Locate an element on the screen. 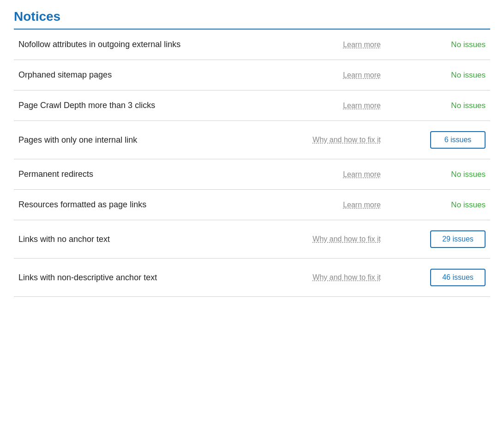 The width and height of the screenshot is (504, 446). table-row: Links with no anchor textWhy and how to … is located at coordinates (252, 239).